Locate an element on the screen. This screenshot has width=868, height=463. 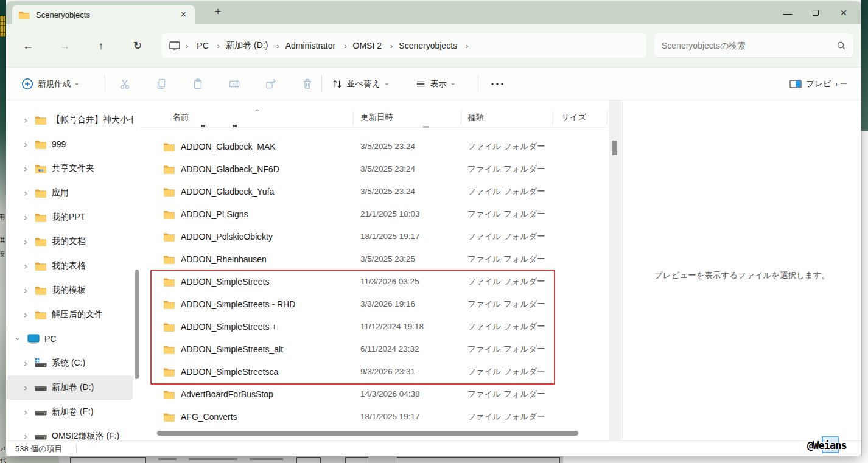
file-row: AFG_Converts 18/1/2025 19:17 ファイル フォルダー is located at coordinates (374, 416).